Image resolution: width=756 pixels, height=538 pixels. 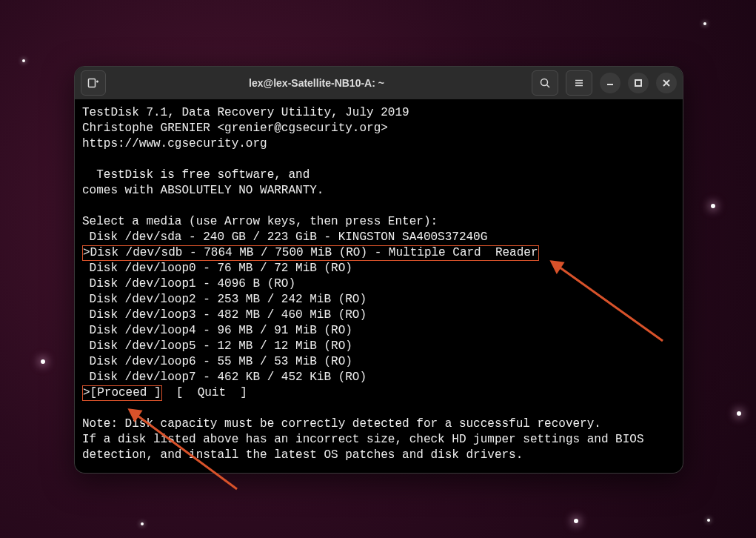 I want to click on minimize-button, so click(x=610, y=83).